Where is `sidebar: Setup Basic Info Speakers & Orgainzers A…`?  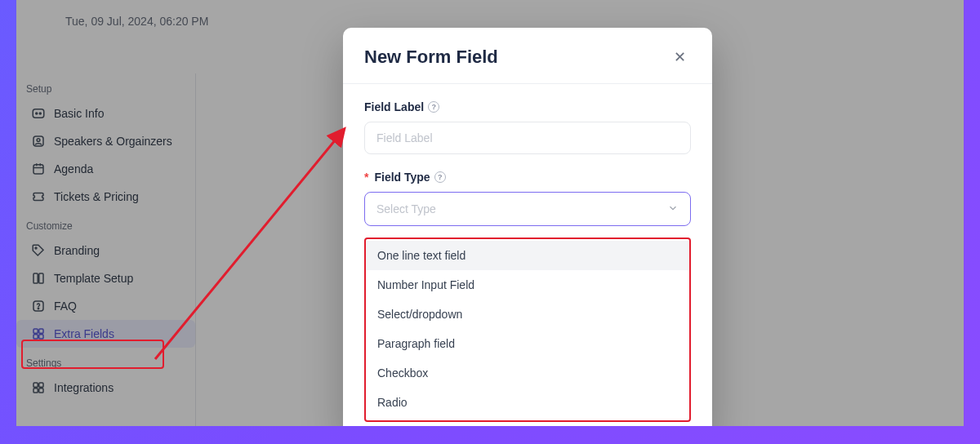
sidebar: Setup Basic Info Speakers & Orgainzers A… is located at coordinates (106, 250).